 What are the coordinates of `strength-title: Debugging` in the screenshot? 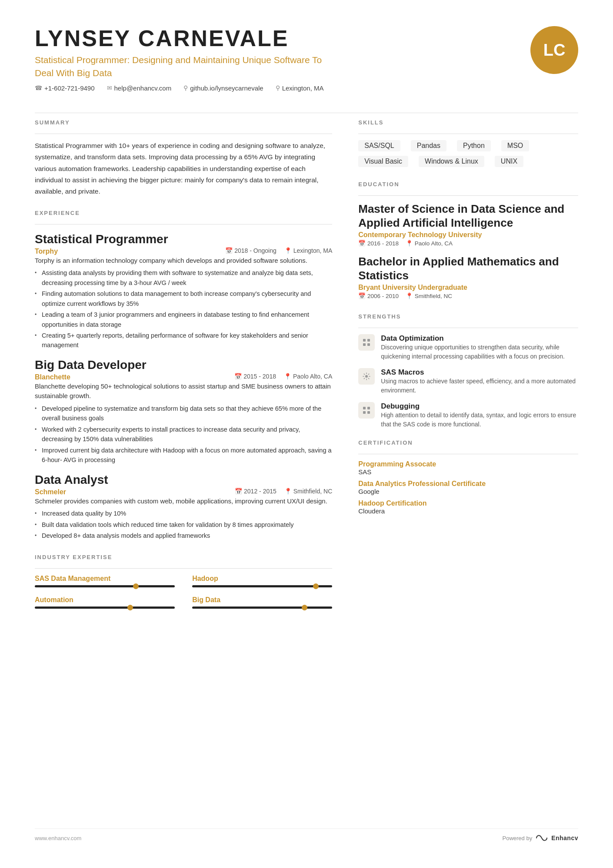 It's located at (480, 406).